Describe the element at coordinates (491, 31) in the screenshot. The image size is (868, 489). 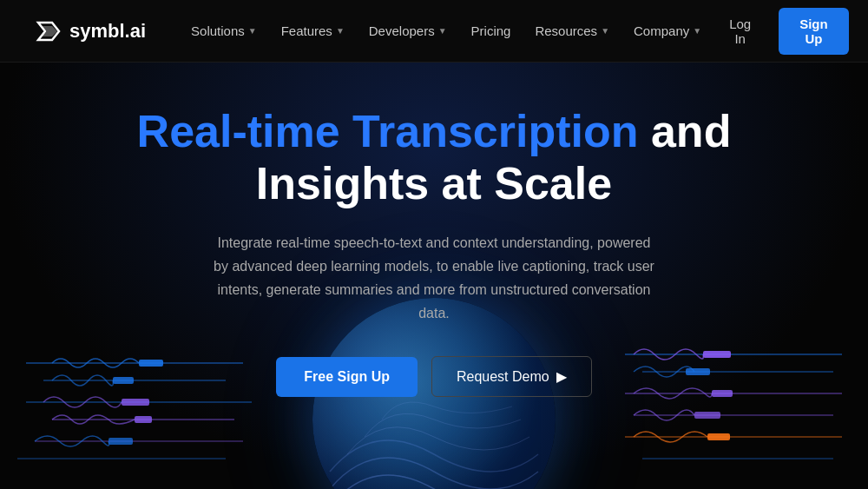
I see `nav-item-pricing: Pricing` at that location.